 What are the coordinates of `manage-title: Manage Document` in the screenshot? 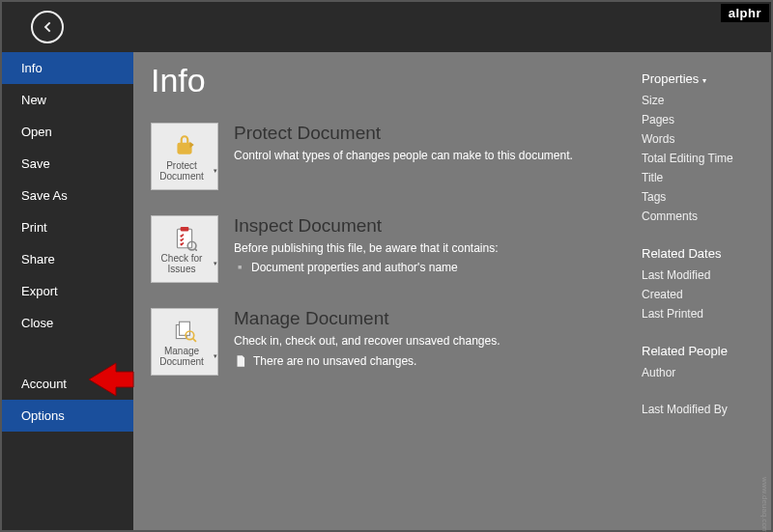 It's located at (367, 319).